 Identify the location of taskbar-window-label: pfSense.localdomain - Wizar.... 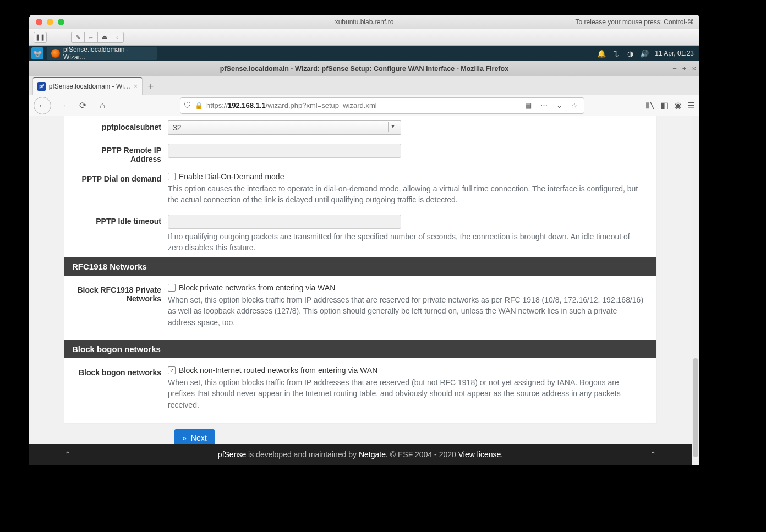
(108, 53).